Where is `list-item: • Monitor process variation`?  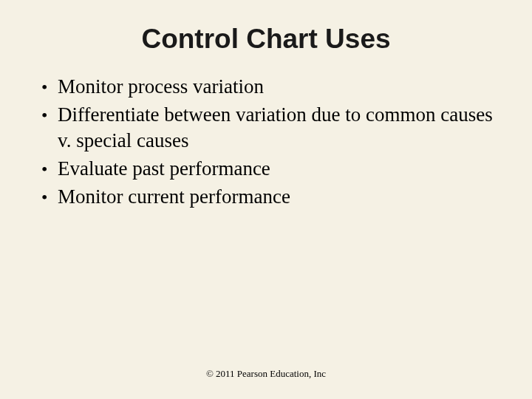
list-item: • Monitor process variation is located at coordinates (272, 87).